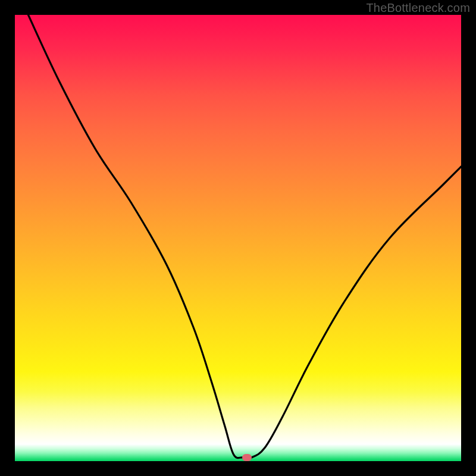 This screenshot has width=476, height=476. I want to click on optimum-marker, so click(247, 458).